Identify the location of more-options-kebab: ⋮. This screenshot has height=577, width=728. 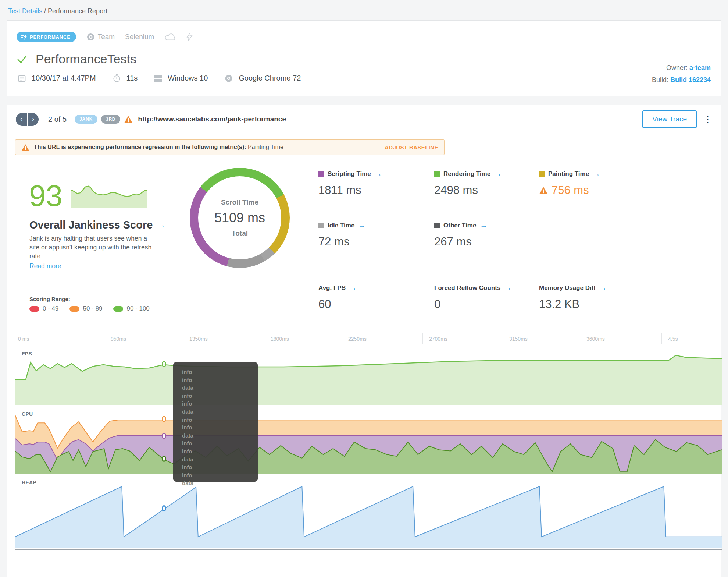
(708, 119).